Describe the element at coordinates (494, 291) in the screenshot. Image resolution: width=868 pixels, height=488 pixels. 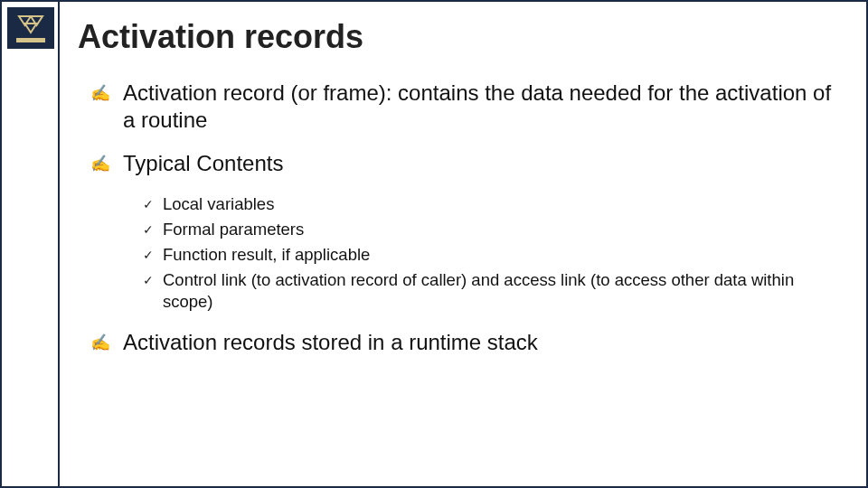
I see `list-item: ✓ Control link (to activation record of …` at that location.